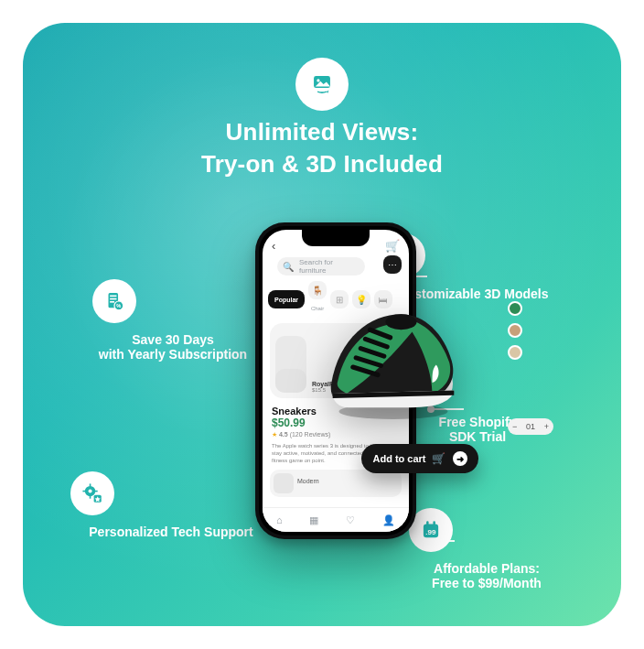 Image resolution: width=644 pixels, height=649 pixels. What do you see at coordinates (399, 459) in the screenshot?
I see `add-to-cart-label: Add to cart` at bounding box center [399, 459].